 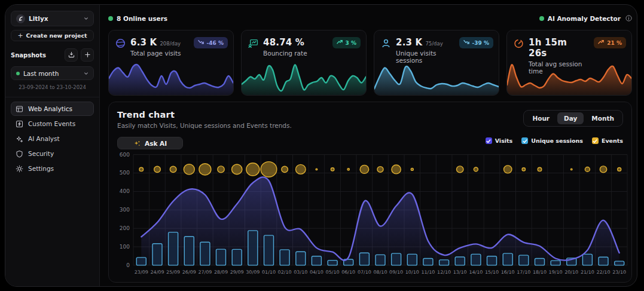 What do you see at coordinates (492, 272) in the screenshot?
I see `svg-text: 15/10` at bounding box center [492, 272].